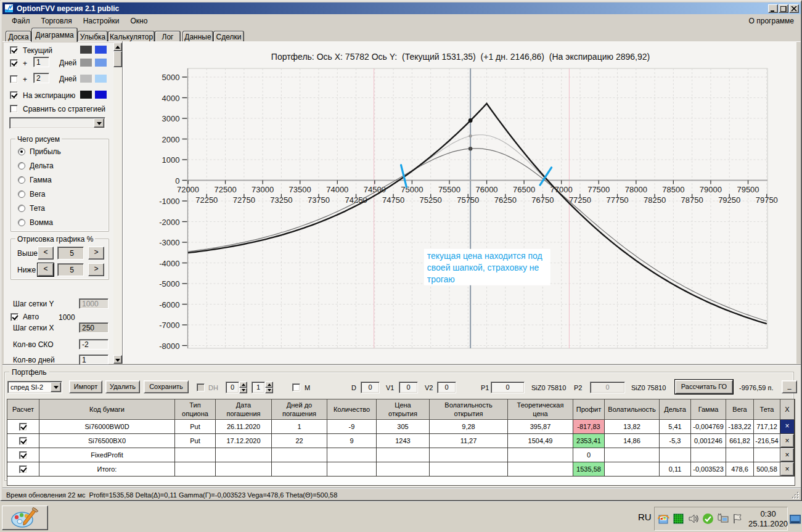 This screenshot has width=802, height=532. I want to click on m-checkbox, so click(296, 387).